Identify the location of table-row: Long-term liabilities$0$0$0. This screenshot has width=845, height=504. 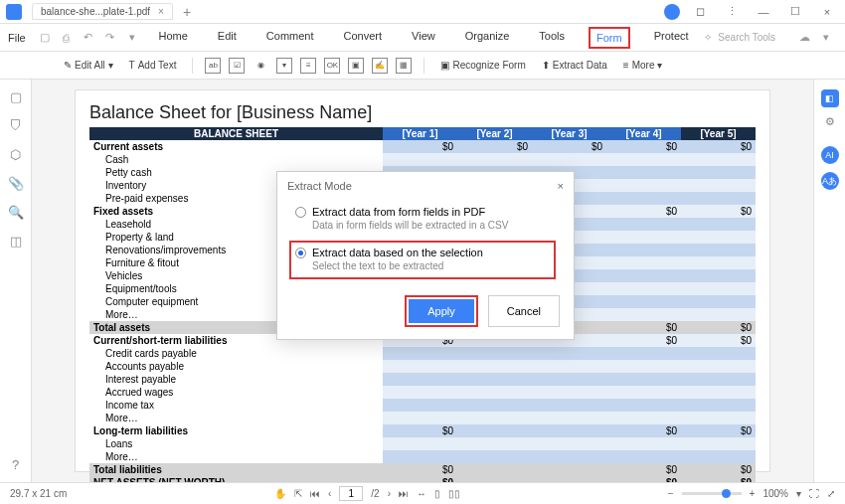
(422, 431).